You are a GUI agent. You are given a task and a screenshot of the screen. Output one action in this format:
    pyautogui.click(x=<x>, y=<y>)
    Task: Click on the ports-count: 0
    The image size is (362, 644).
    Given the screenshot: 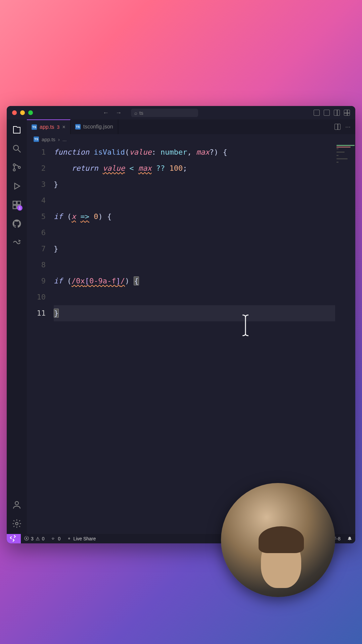 What is the action you would take?
    pyautogui.click(x=59, y=539)
    